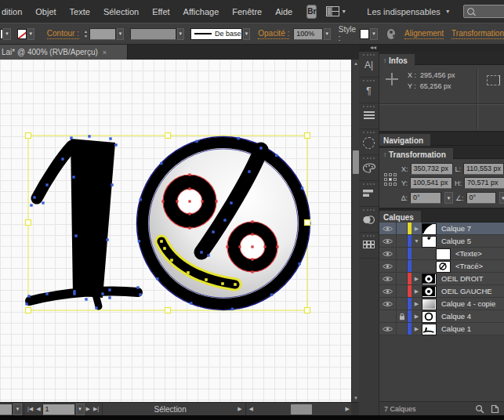  Describe the element at coordinates (336, 11) in the screenshot. I see `workspace-layout-icon: ▼` at that location.